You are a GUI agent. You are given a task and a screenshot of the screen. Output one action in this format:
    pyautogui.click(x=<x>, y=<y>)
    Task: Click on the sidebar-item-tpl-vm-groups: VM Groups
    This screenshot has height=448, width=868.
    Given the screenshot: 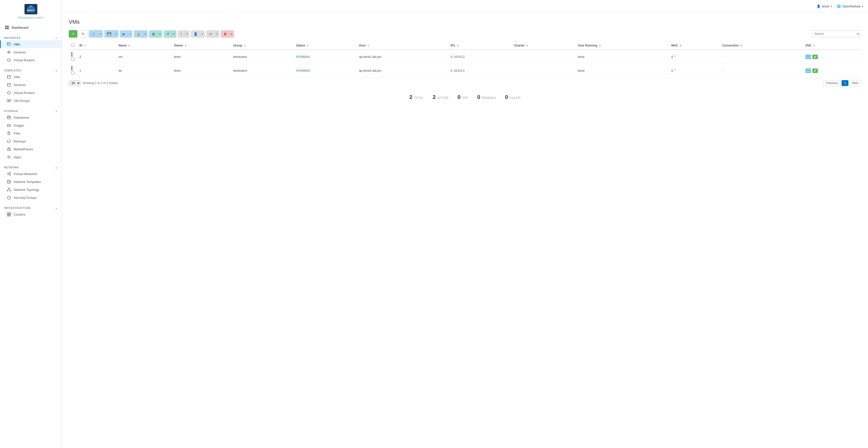 What is the action you would take?
    pyautogui.click(x=31, y=100)
    